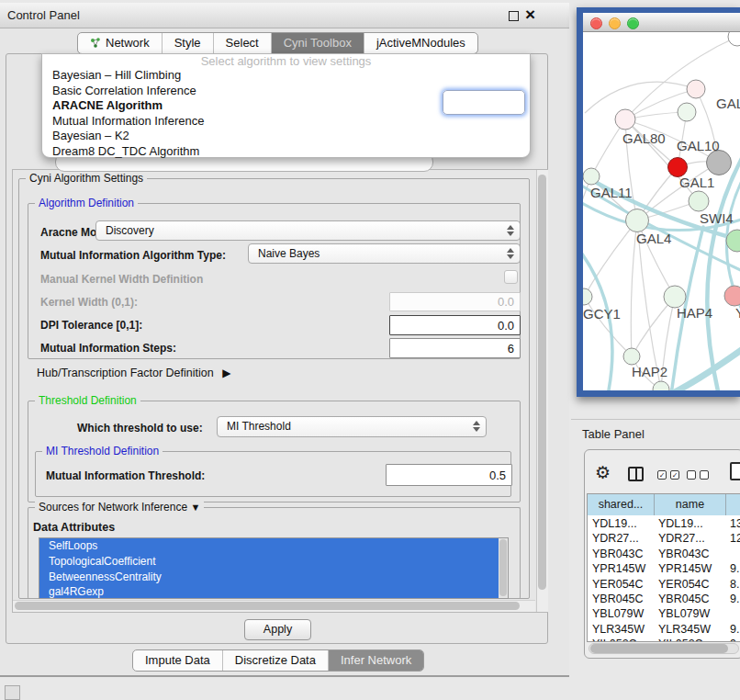 This screenshot has height=700, width=740. What do you see at coordinates (274, 546) in the screenshot?
I see `list-item: SelfLoops` at bounding box center [274, 546].